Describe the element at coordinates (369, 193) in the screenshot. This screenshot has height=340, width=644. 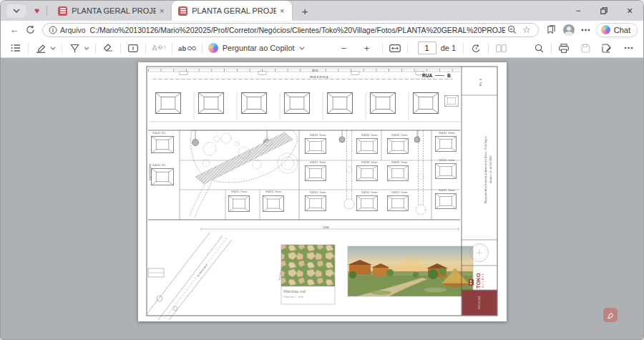
I see `lot-label: VILA 314 - Terreno` at that location.